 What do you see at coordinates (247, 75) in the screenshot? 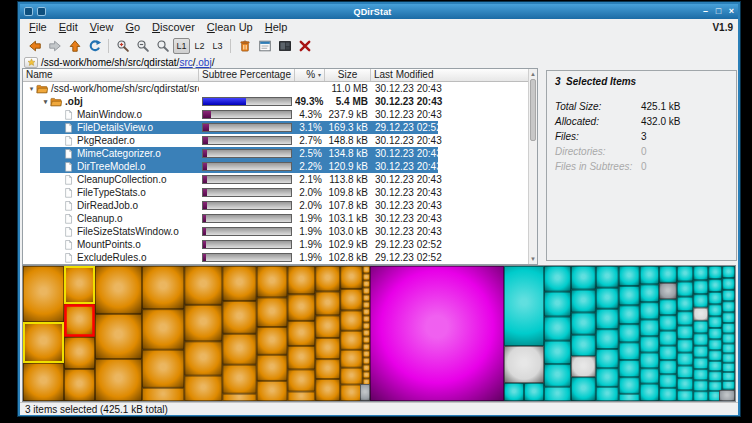
I see `column-header-subtree-percentage: Subtree Percentage` at bounding box center [247, 75].